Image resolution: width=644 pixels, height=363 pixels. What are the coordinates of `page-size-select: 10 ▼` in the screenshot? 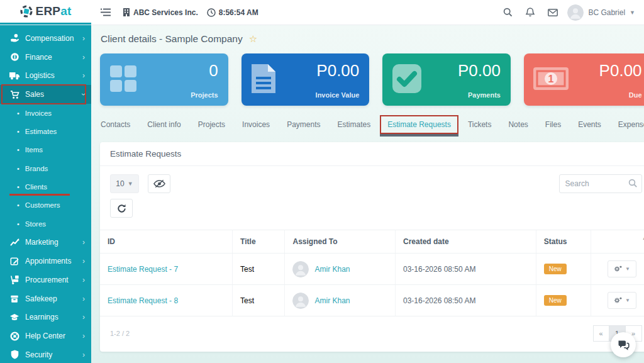 It's located at (125, 184).